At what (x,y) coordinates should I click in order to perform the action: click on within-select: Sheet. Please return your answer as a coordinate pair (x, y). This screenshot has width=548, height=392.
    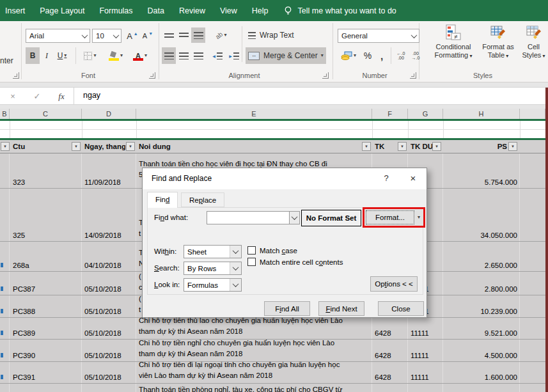
    Looking at the image, I should click on (212, 252).